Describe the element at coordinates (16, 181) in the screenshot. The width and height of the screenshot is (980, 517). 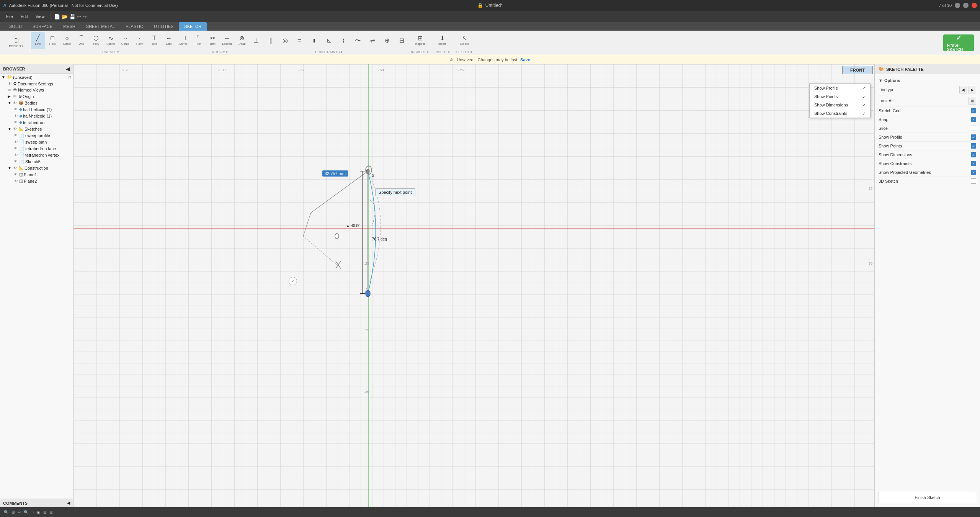
I see `eye-plane2: 👁` at that location.